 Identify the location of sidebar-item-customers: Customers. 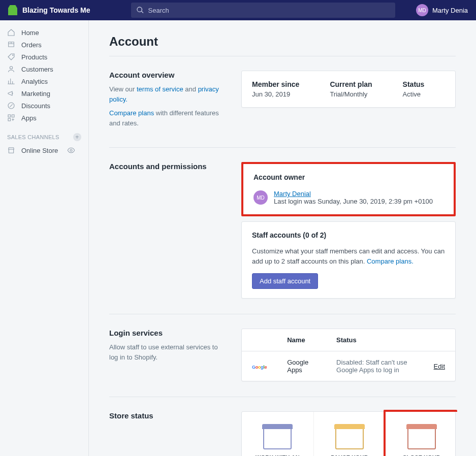
(44, 69).